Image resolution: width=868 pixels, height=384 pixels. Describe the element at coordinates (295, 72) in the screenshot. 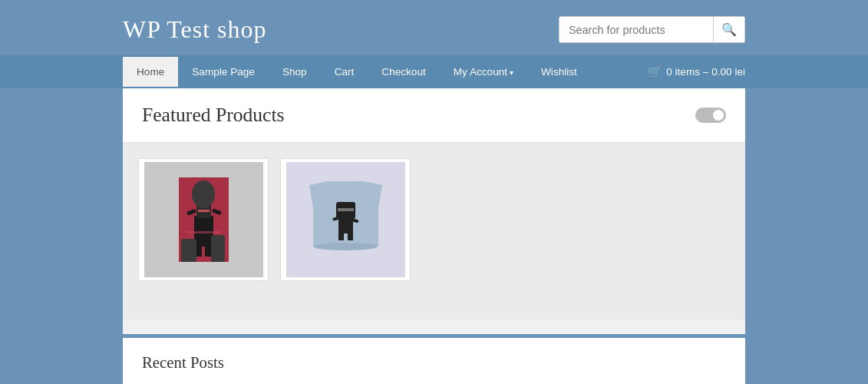

I see `nav-item-shop: Shop` at that location.